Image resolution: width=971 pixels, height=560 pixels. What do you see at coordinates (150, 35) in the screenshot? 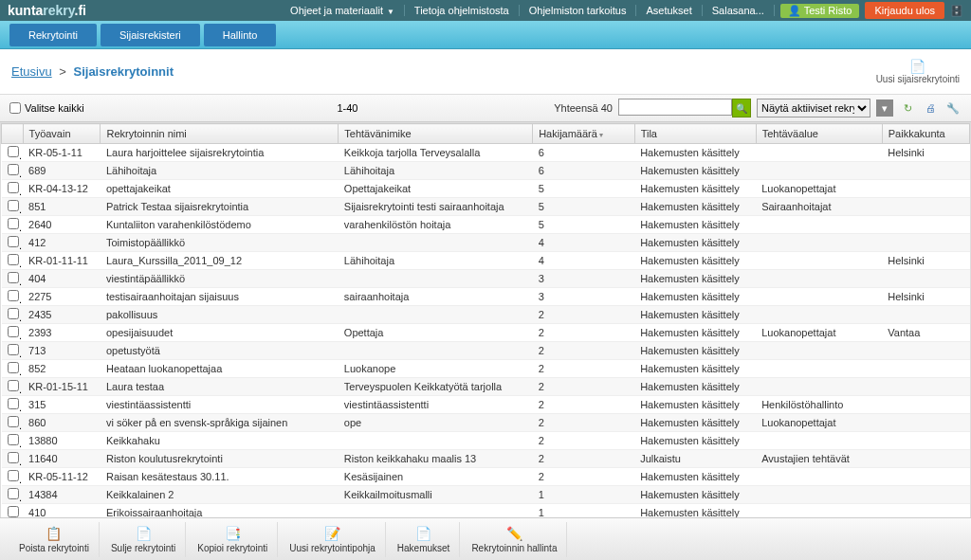
I see `tab-sijaisrekisteri: Sijaisrekisteri` at bounding box center [150, 35].